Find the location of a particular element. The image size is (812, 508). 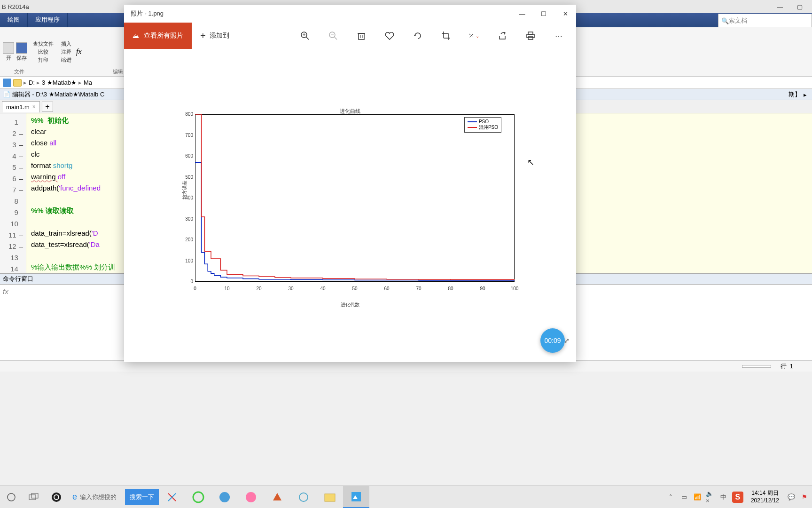

search-button: 搜索一下 is located at coordinates (142, 497).